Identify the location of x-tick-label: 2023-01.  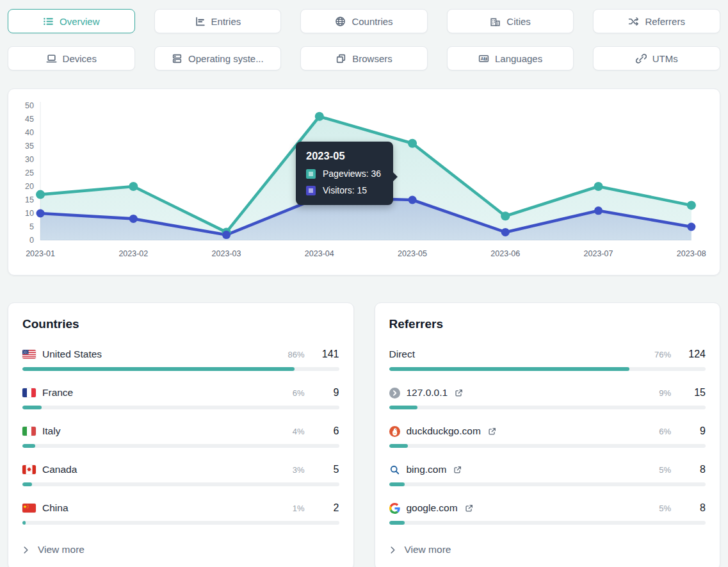
(40, 254).